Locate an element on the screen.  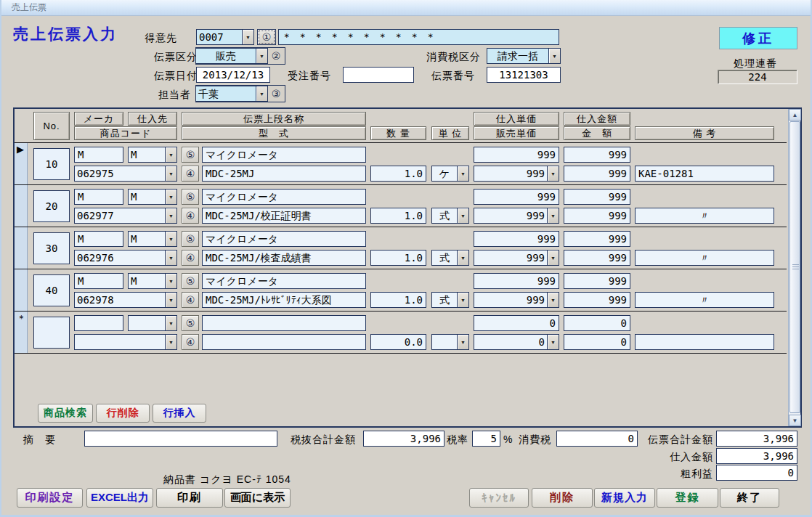
model-field: MDC-25MJ/校正証明書 is located at coordinates (284, 216).